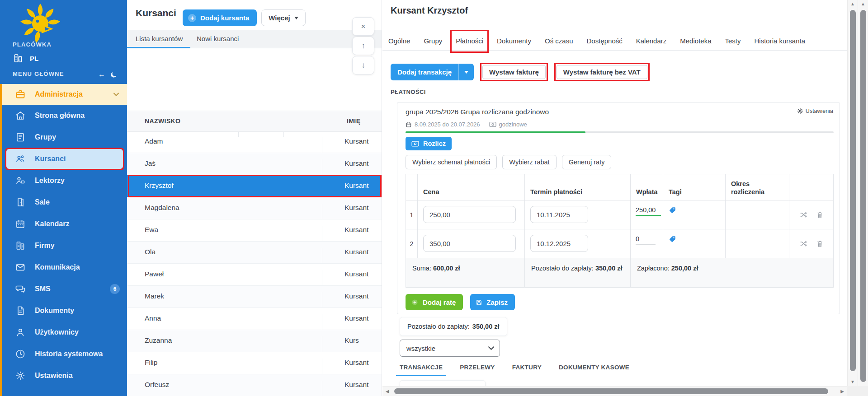 The width and height of the screenshot is (868, 396). Describe the element at coordinates (65, 267) in the screenshot. I see `sidebar-item-komunikacja: Komunikacja` at that location.